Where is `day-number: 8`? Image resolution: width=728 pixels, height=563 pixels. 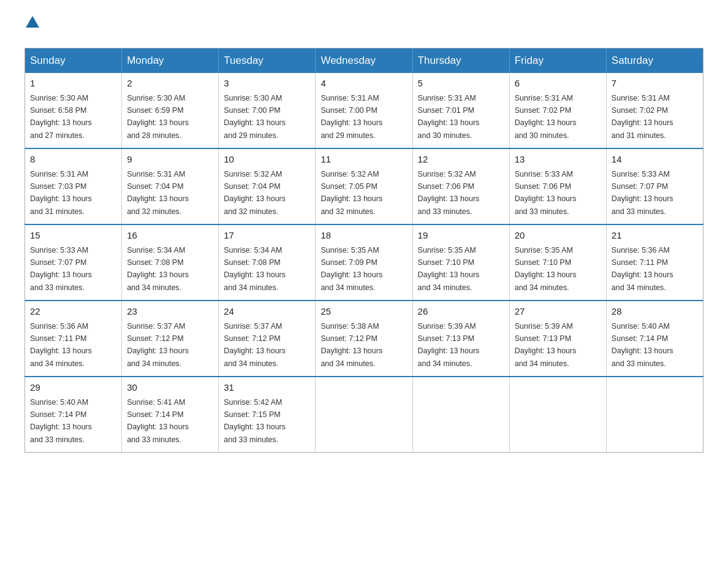 day-number: 8 is located at coordinates (74, 159).